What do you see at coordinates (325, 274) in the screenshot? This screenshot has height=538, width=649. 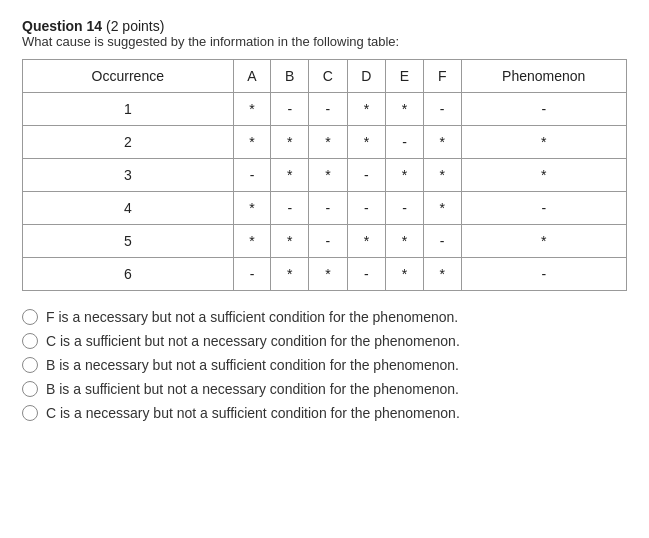 I see `table-row: 6-**-**-` at bounding box center [325, 274].